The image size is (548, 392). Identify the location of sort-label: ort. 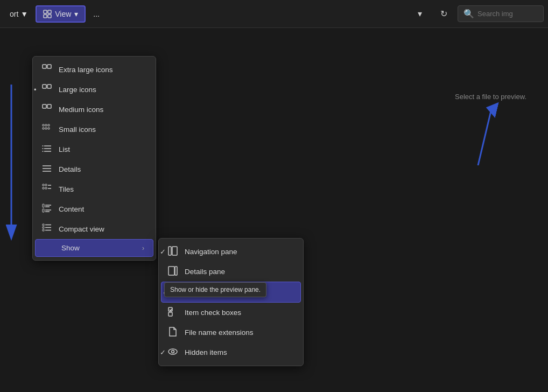
(14, 14).